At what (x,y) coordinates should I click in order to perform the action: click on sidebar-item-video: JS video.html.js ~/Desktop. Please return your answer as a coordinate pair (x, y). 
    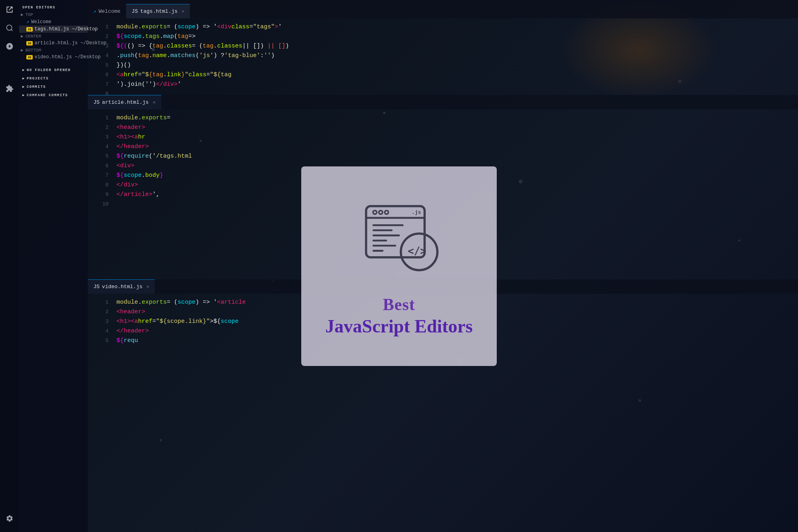
    Looking at the image, I should click on (53, 57).